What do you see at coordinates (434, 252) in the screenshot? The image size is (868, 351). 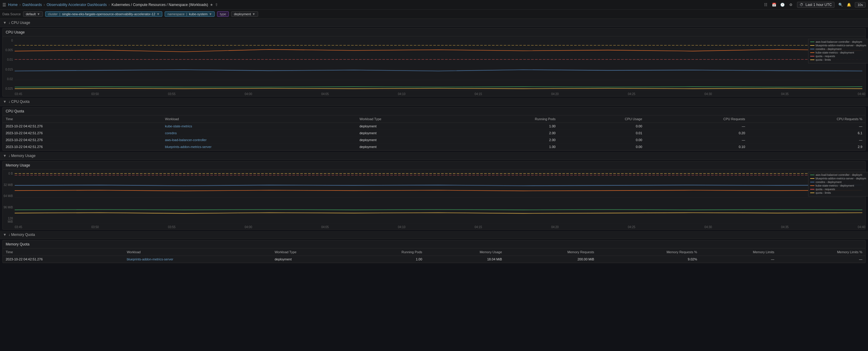 I see `memory-quota-table-header: Time Workload Workload Type Running Pods…` at bounding box center [434, 252].